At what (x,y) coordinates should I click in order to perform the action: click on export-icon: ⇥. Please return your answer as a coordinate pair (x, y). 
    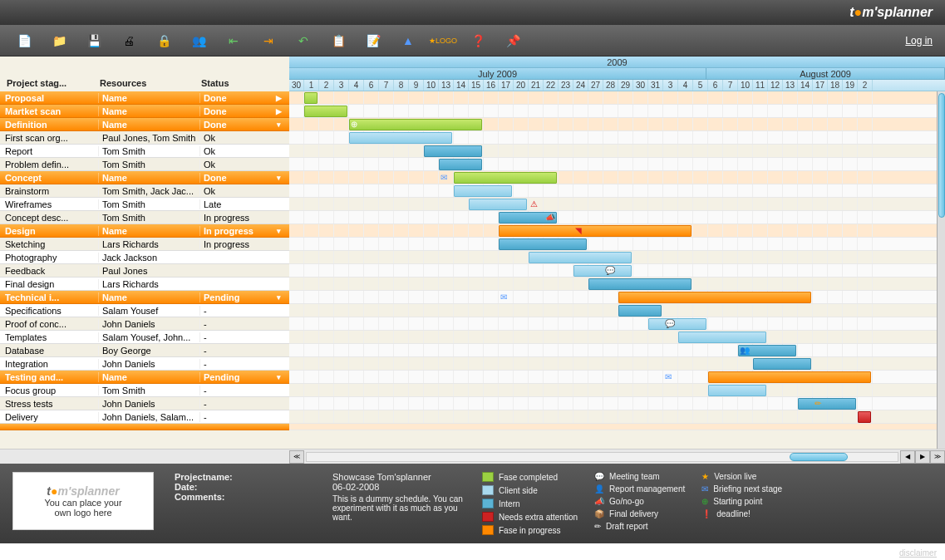
    Looking at the image, I should click on (268, 41).